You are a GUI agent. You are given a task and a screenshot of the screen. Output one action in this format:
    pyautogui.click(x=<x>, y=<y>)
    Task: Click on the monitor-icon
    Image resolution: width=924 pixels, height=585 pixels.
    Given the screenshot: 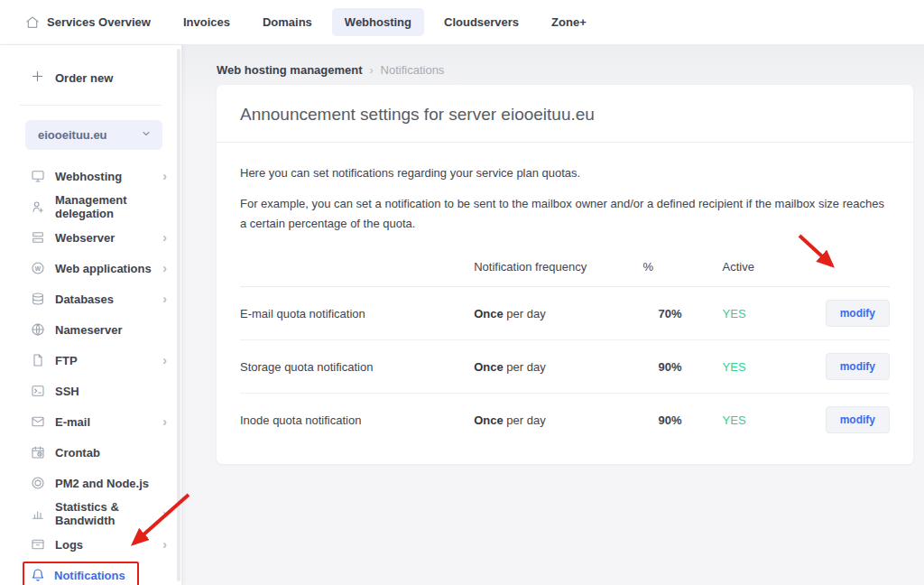 What is the action you would take?
    pyautogui.click(x=38, y=176)
    